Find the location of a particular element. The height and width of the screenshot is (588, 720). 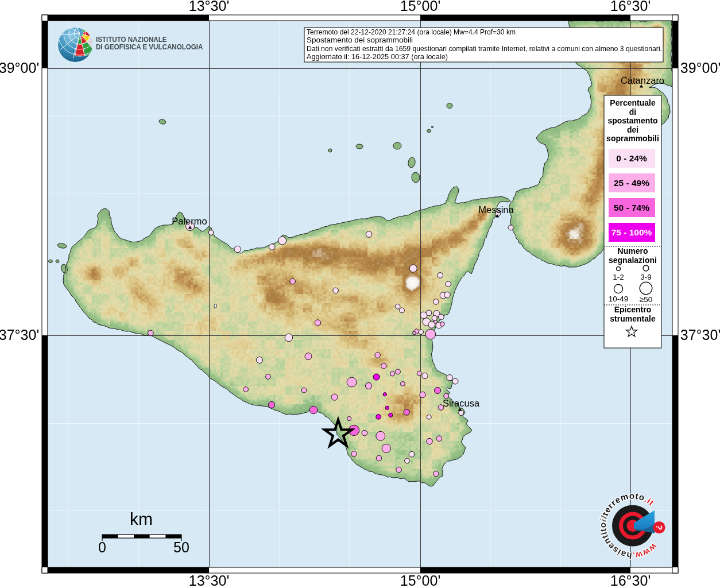

svg-text: DI GEOFISICA E VULCANOLOGIA is located at coordinates (149, 47).